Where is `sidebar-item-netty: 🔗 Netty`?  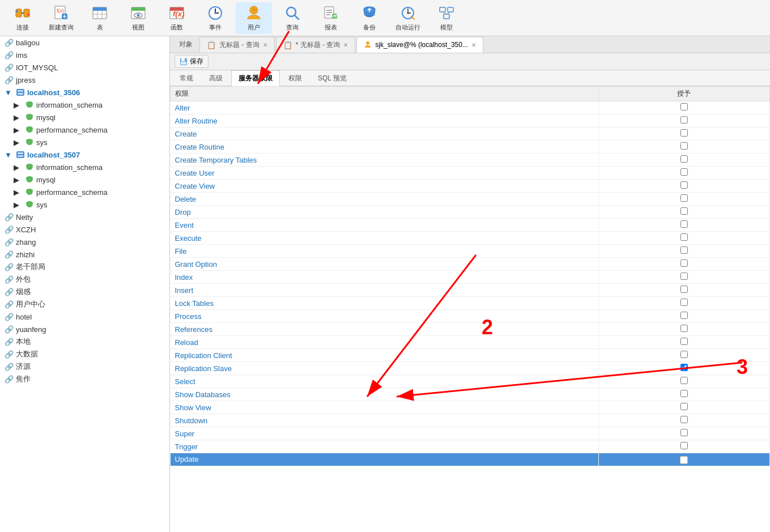
sidebar-item-netty: 🔗 Netty is located at coordinates (85, 217).